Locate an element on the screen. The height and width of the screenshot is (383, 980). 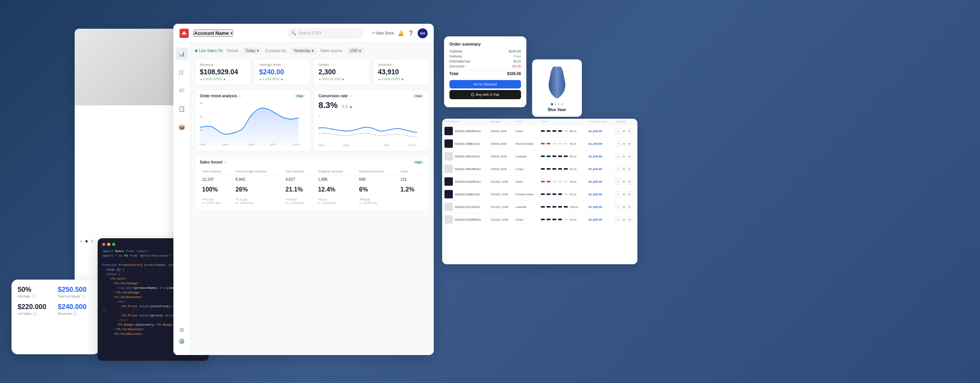
inv-storage: 521GB | 12GB is located at coordinates (501, 195).